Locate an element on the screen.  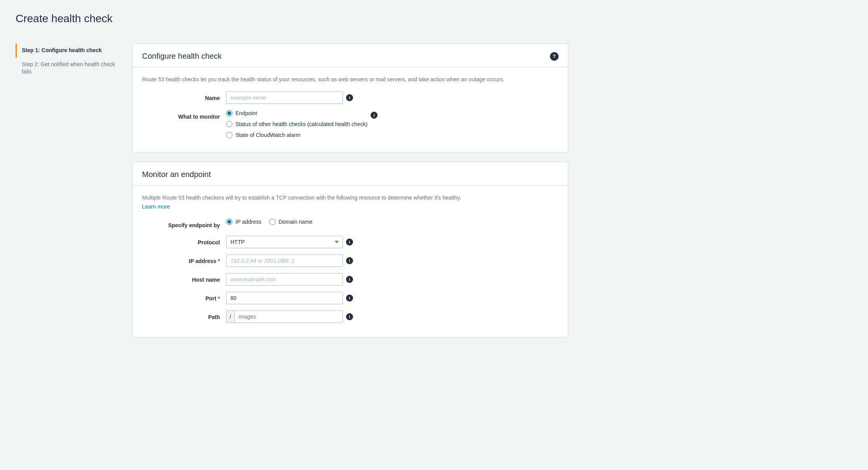
specify-endpoint-options: IP address Domain name is located at coordinates (269, 222).